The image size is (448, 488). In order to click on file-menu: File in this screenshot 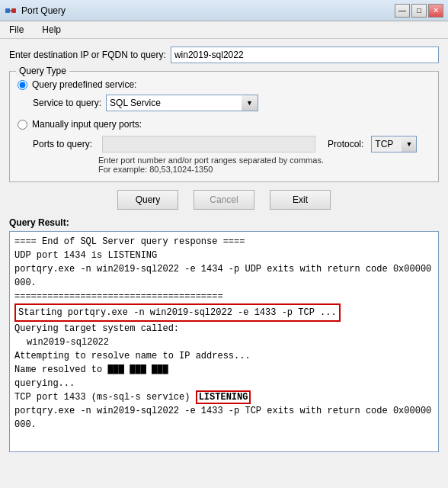, I will do `click(17, 30)`.